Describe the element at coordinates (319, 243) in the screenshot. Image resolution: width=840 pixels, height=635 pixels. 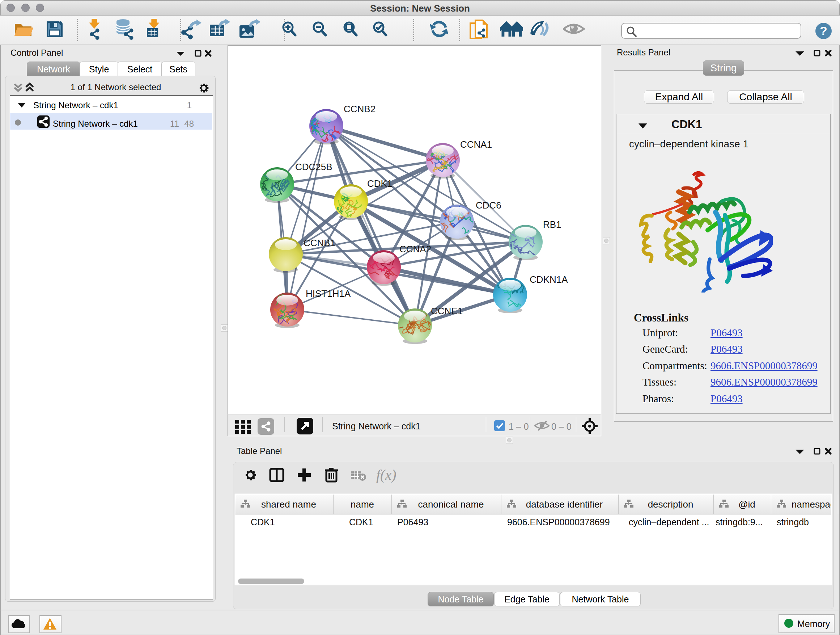
I see `svg-text: CCNB1` at that location.